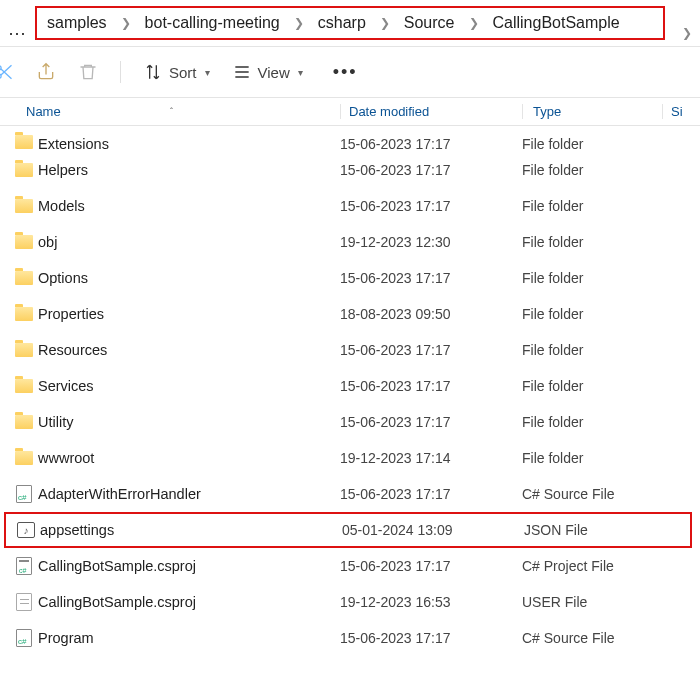 This screenshot has width=700, height=677. I want to click on breadcrumb-item: samples, so click(77, 23).